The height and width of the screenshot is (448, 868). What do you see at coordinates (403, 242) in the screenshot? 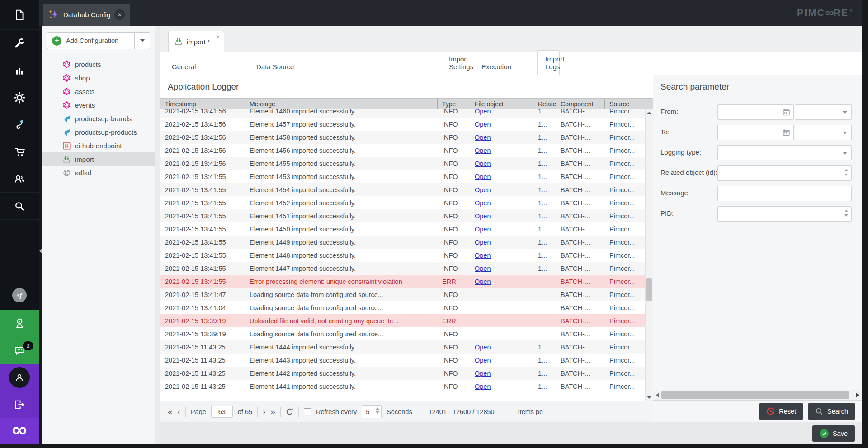
I see `log-row: 2021-02-15 13:41:55 Element 1449 importe…` at bounding box center [403, 242].